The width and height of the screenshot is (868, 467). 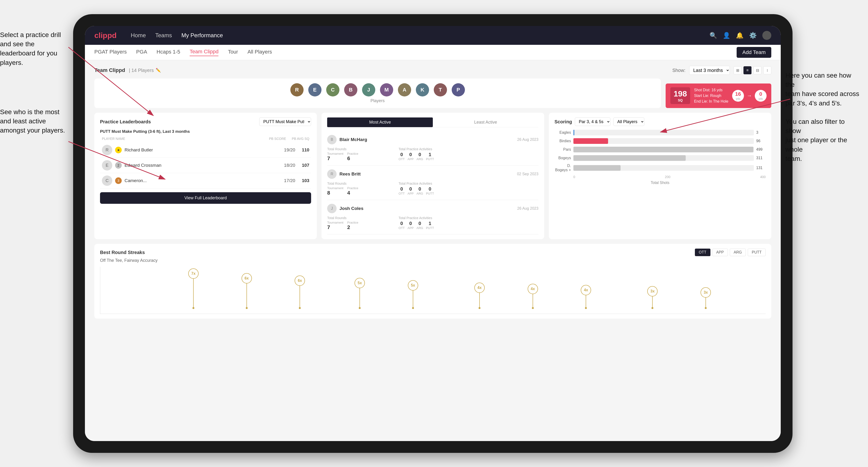 I want to click on team-controls: Show: Last 3 months ⊞ ≡ ⊟ ↕, so click(x=722, y=70).